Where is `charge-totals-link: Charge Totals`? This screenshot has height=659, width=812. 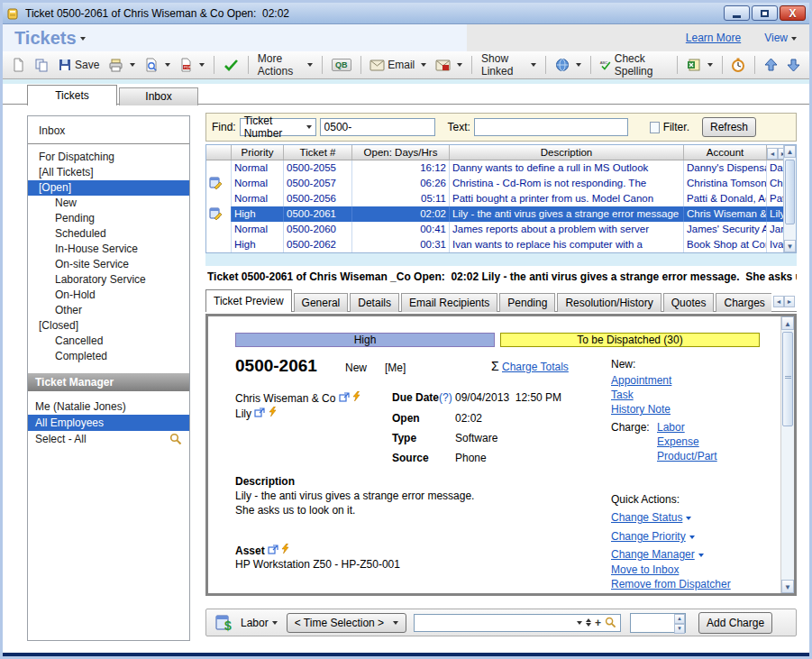
charge-totals-link: Charge Totals is located at coordinates (535, 367).